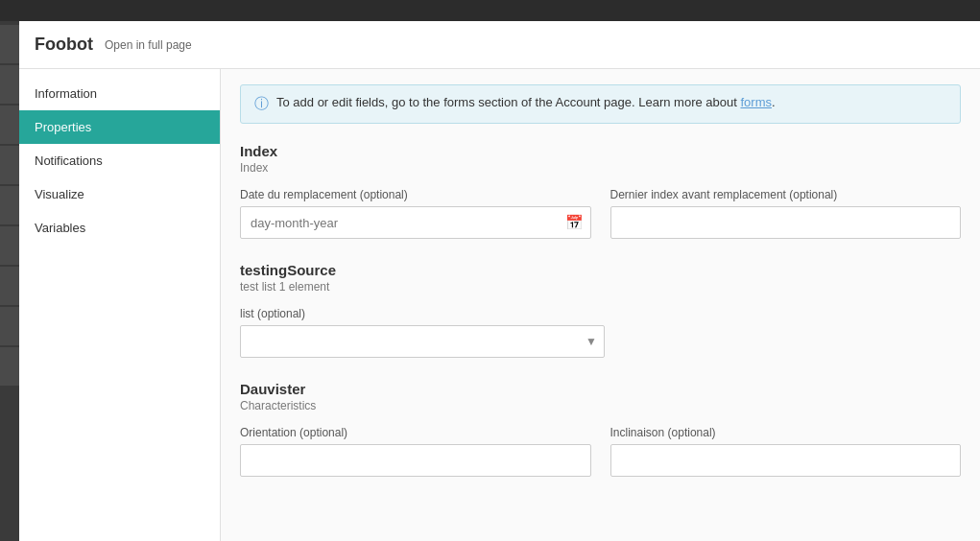 Image resolution: width=980 pixels, height=541 pixels. What do you see at coordinates (601, 310) in the screenshot?
I see `section-testing-source: testingSource test list 1 element list (…` at bounding box center [601, 310].